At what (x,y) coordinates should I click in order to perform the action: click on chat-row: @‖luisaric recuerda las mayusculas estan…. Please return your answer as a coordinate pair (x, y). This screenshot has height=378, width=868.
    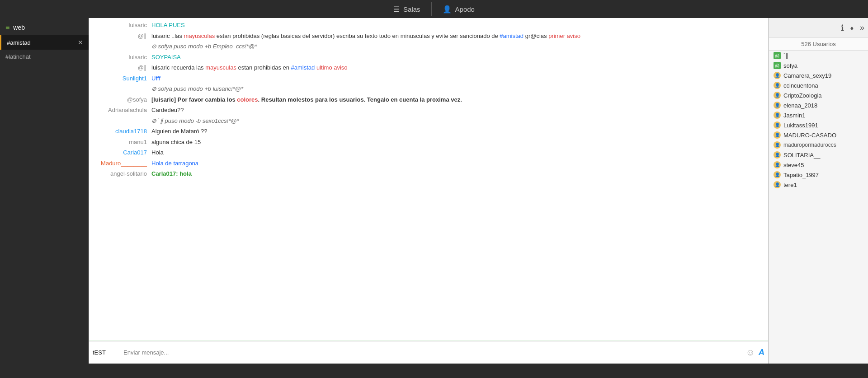
    Looking at the image, I should click on (429, 68).